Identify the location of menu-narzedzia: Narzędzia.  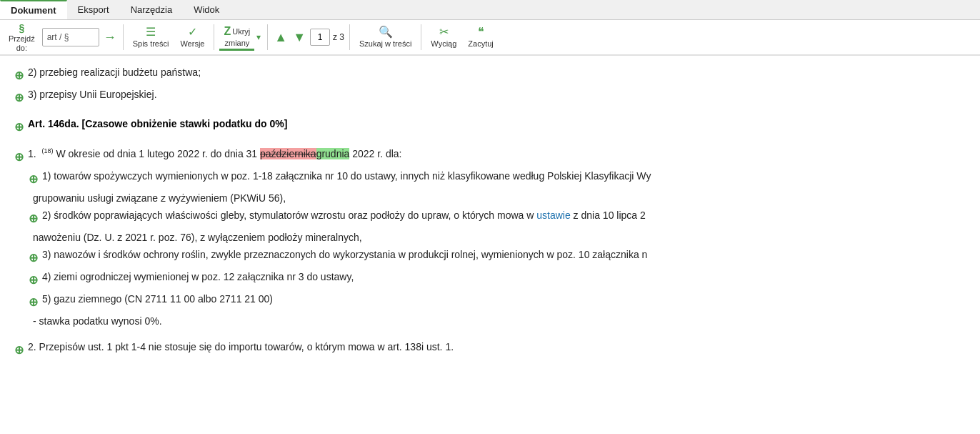
(151, 10).